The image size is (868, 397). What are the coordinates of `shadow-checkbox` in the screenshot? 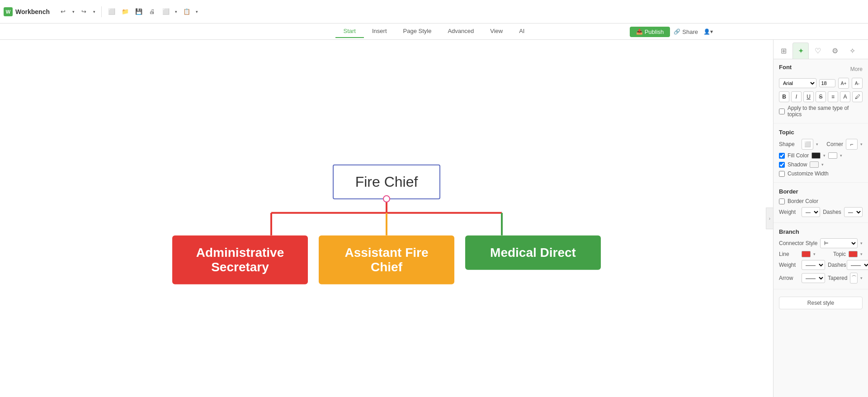 It's located at (782, 165).